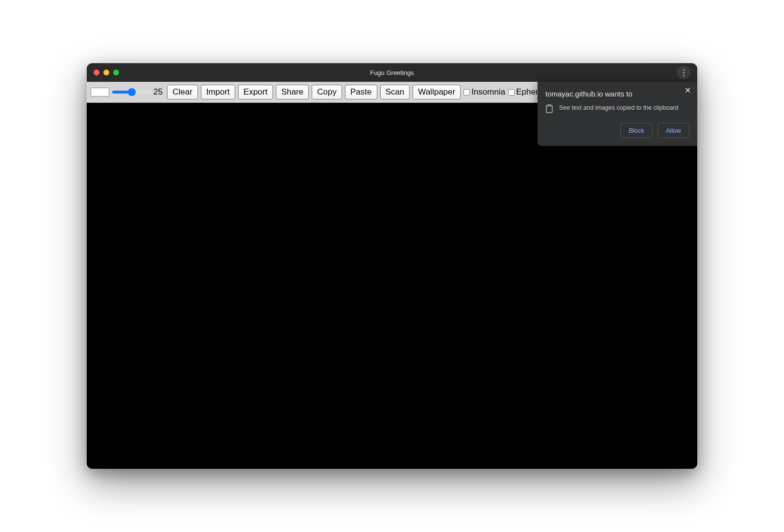  What do you see at coordinates (437, 92) in the screenshot?
I see `wallpaper-button: Wallpaper` at bounding box center [437, 92].